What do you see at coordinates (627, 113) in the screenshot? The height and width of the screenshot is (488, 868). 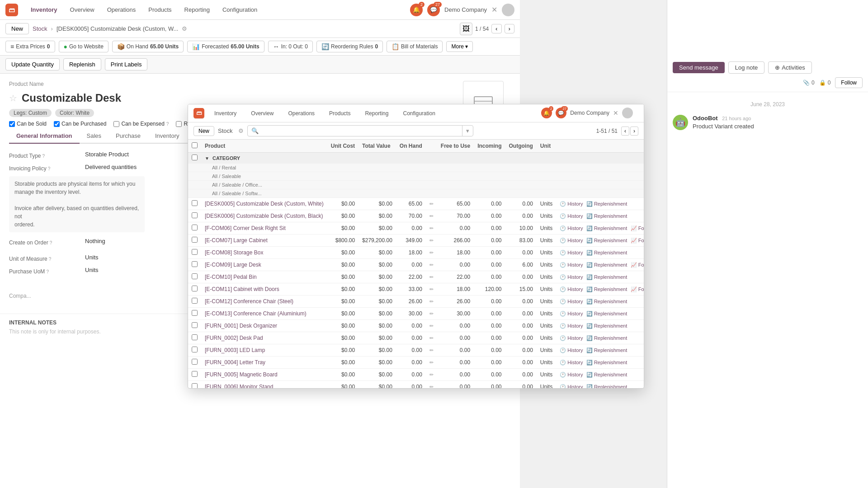 I see `overlay-avatar` at bounding box center [627, 113].